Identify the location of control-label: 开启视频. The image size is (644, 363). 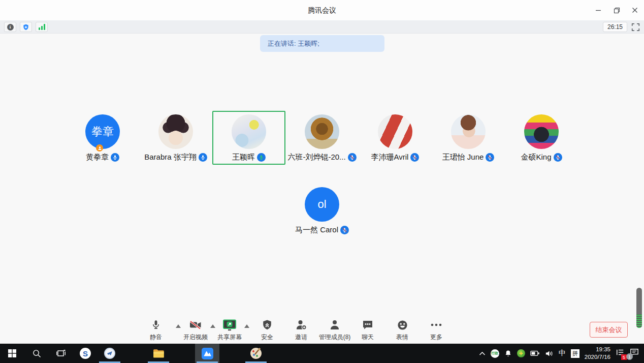
(196, 338).